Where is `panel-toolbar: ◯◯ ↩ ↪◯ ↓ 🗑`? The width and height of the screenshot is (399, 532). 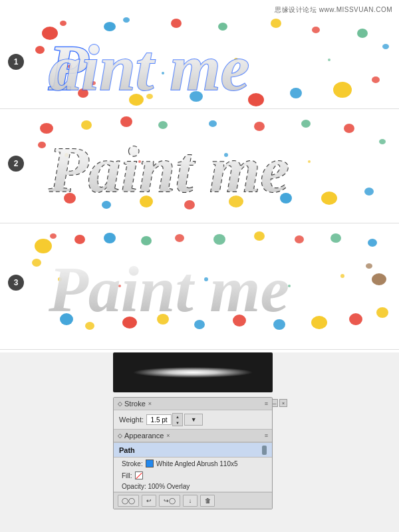 panel-toolbar: ◯◯ ↩ ↪◯ ↓ 🗑 is located at coordinates (193, 500).